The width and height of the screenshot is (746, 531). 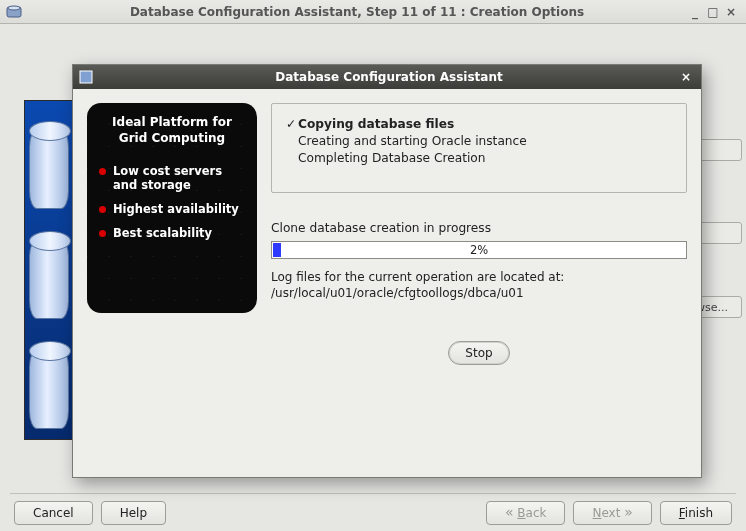 I want to click on log-line: Log files for the current operation are …, so click(x=479, y=277).